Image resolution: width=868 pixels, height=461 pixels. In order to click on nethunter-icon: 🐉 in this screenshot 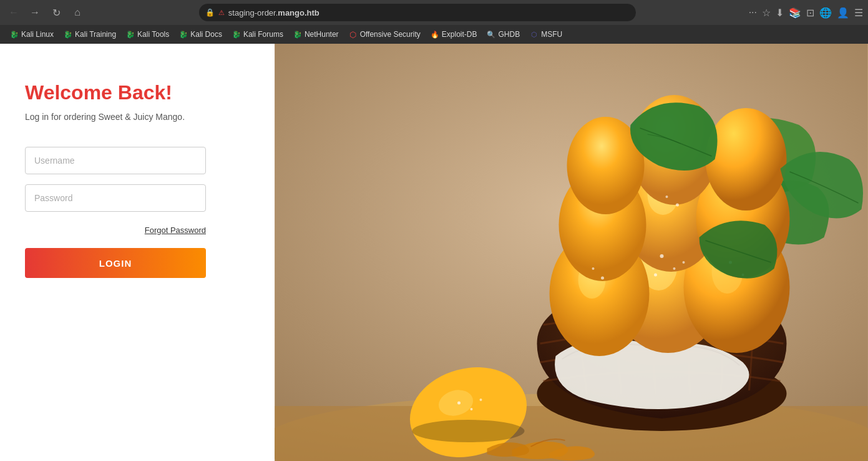, I will do `click(298, 34)`.